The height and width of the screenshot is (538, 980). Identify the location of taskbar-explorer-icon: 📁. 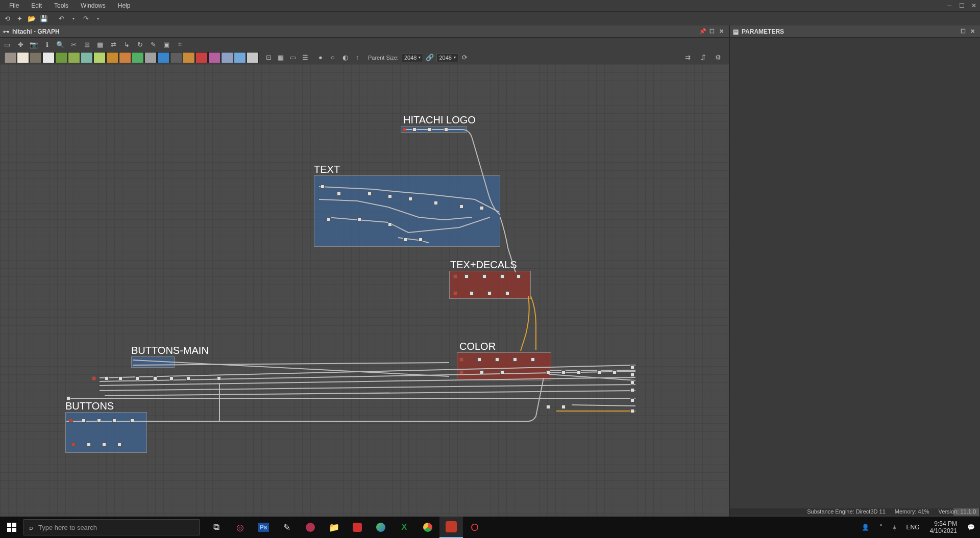
(334, 527).